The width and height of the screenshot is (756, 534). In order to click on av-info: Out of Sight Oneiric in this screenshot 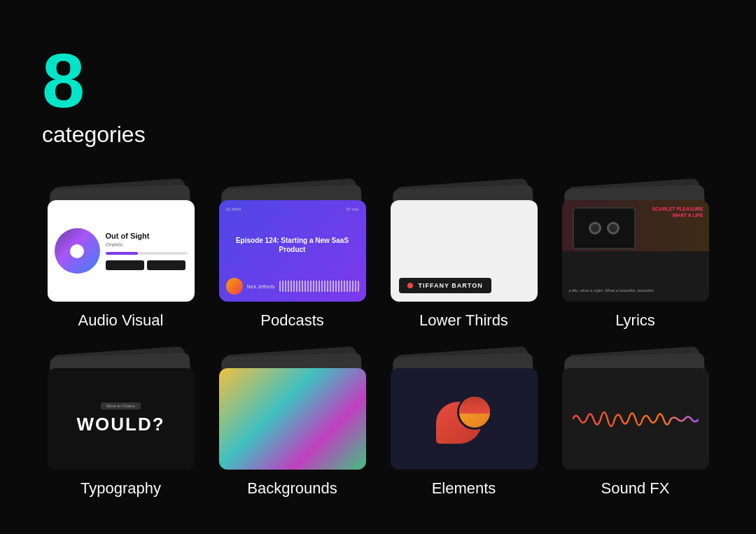, I will do `click(147, 251)`.